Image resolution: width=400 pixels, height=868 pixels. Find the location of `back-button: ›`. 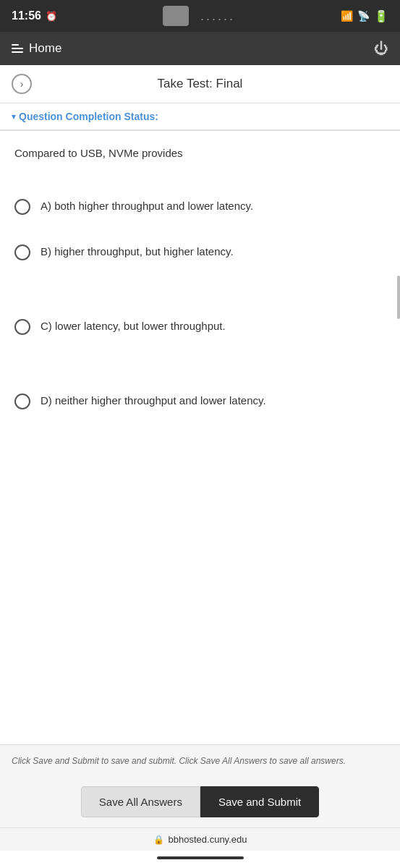

back-button: › is located at coordinates (22, 84).